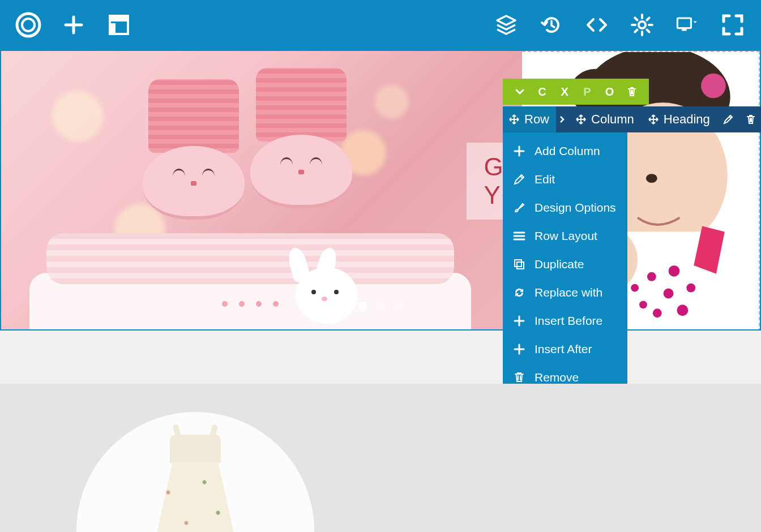 This screenshot has width=761, height=532. Describe the element at coordinates (537, 119) in the screenshot. I see `breadcrumb-row-label: Row` at that location.